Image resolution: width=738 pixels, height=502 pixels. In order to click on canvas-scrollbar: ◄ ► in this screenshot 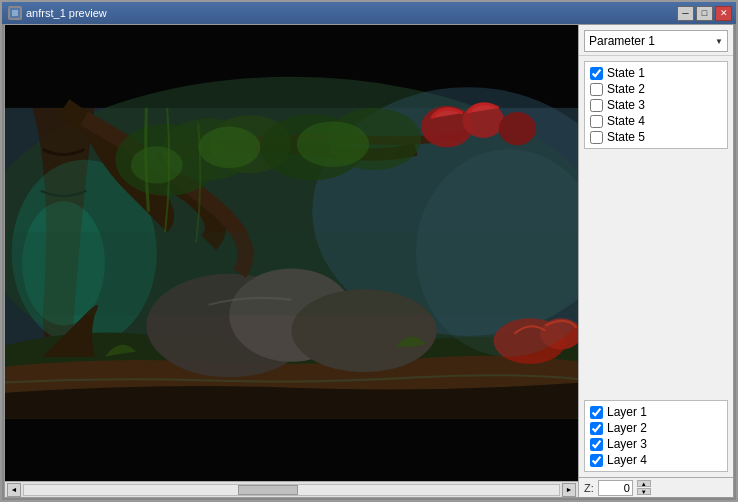, I will do `click(292, 489)`.